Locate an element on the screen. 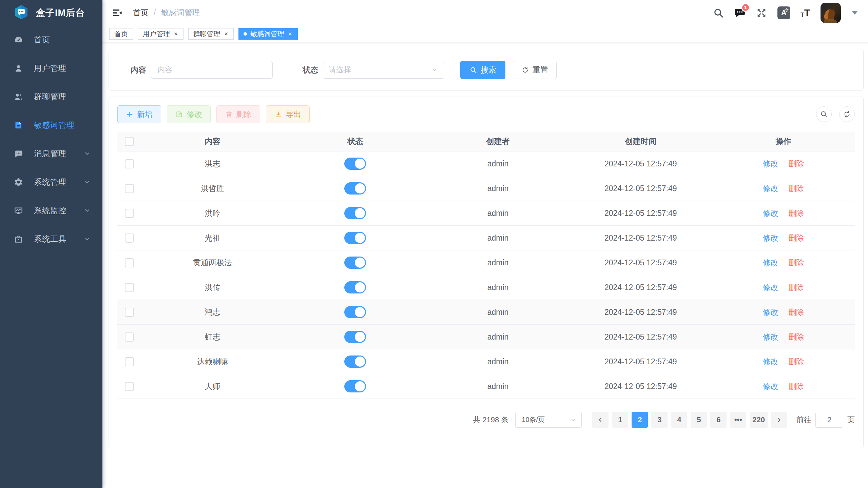 The height and width of the screenshot is (488, 868). tab-label: 首页 is located at coordinates (121, 34).